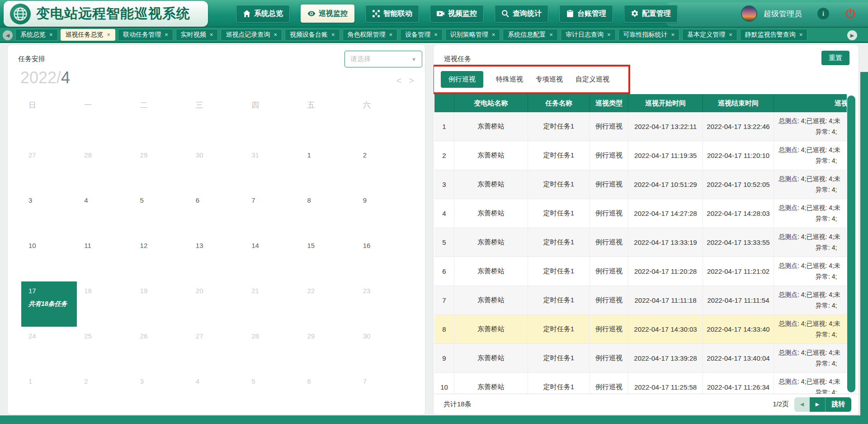  What do you see at coordinates (509, 80) in the screenshot?
I see `filter-button: 特殊巡视` at bounding box center [509, 80].